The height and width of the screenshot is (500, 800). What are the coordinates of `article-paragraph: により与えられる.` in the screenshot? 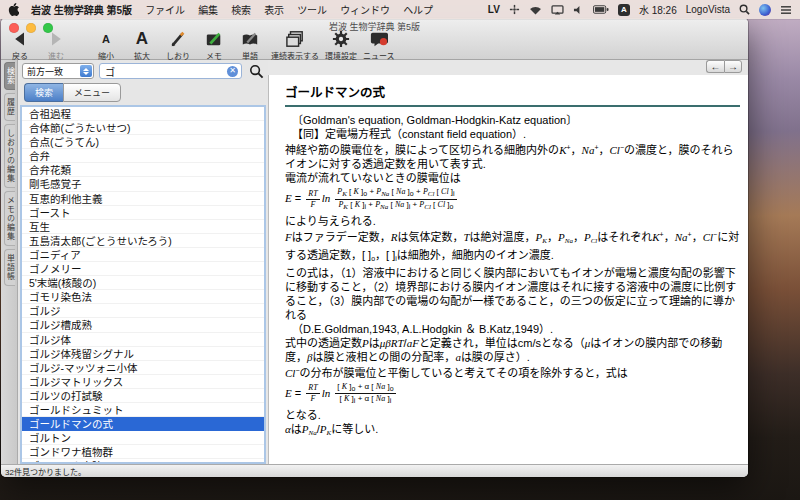 It's located at (512, 221).